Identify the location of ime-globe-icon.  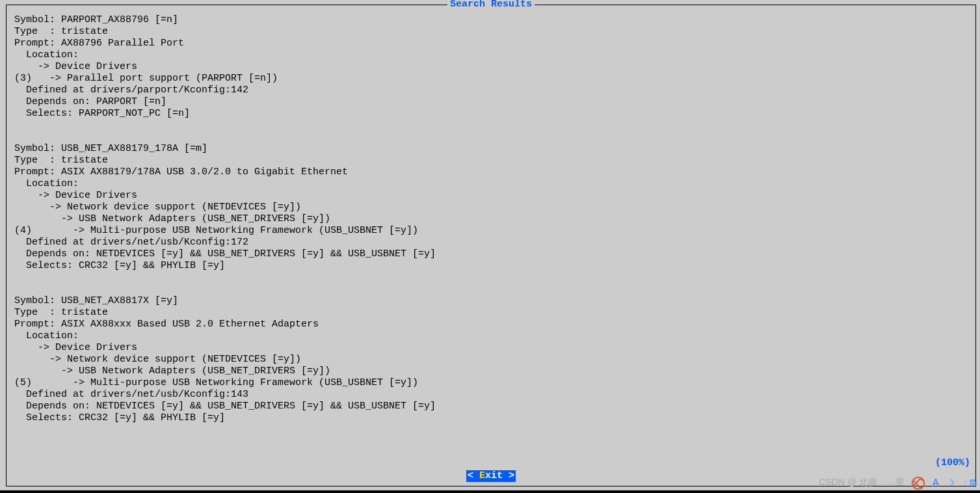
(918, 483).